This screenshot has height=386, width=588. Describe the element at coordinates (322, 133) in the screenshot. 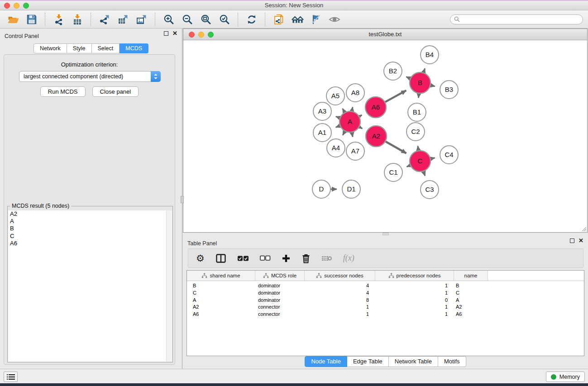

I see `graph-node-A1: A1` at that location.